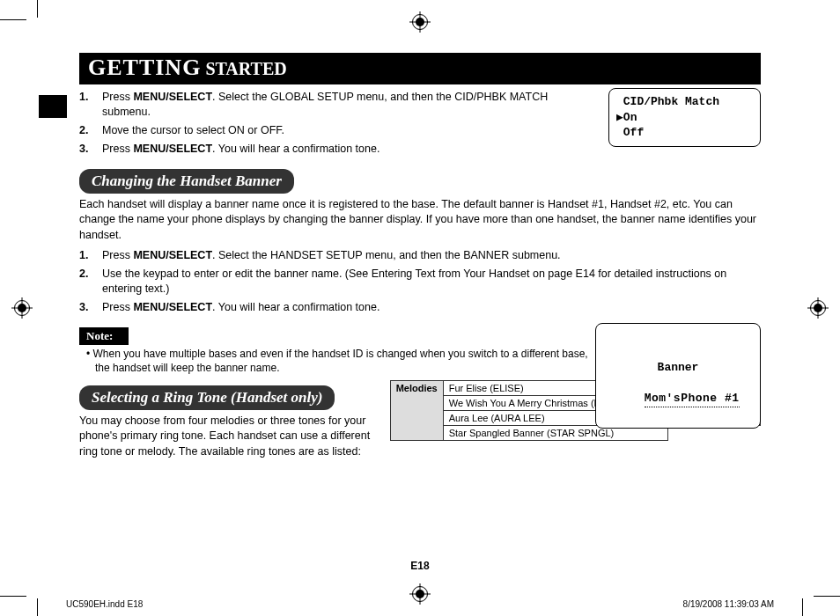  I want to click on step-row: 2.Move the cursor to select ON or OFF., so click(335, 130).